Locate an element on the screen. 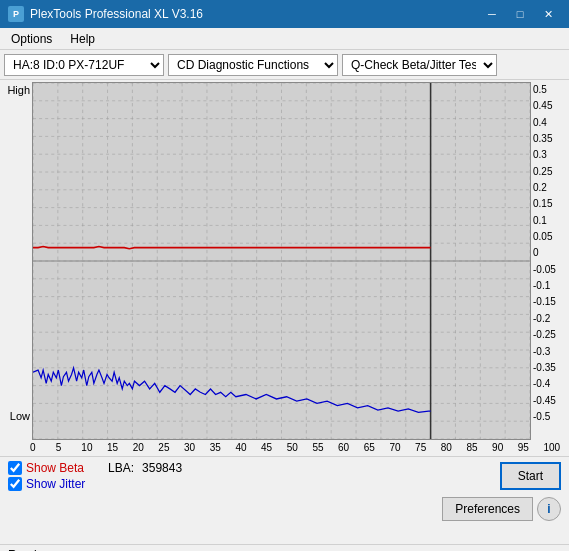 This screenshot has width=569, height=551. r-label-12: -0.1 is located at coordinates (549, 286).